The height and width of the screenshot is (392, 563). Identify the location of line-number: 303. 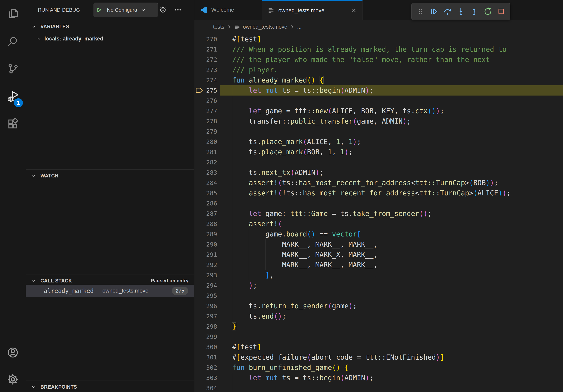
(206, 378).